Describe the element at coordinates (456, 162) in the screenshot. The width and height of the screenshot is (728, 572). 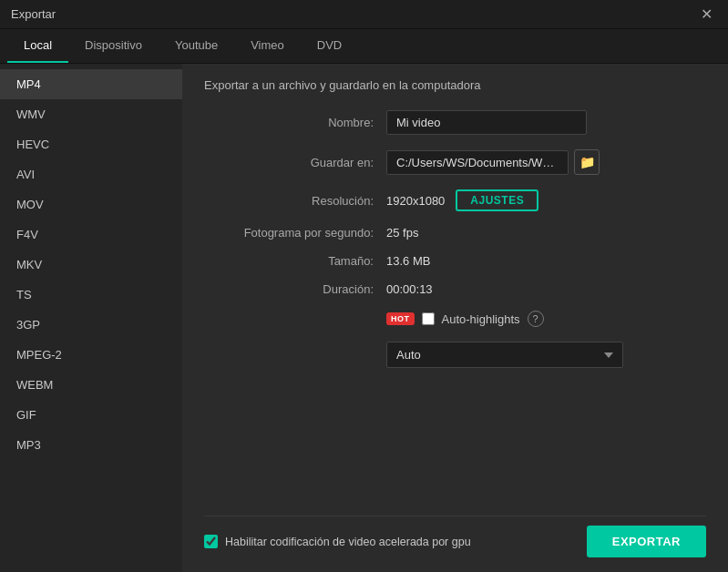
I see `guardar-row: Guardar en: 📁` at that location.